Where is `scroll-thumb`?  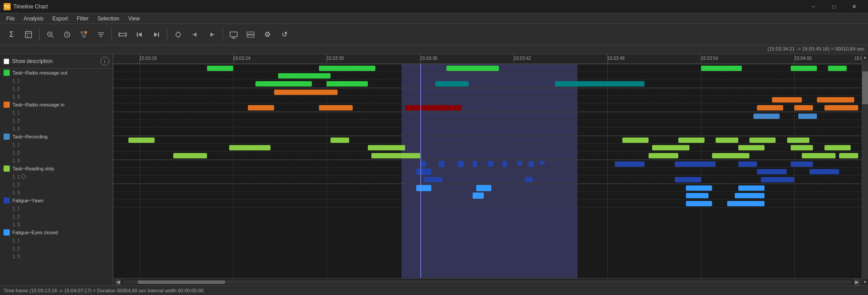 scroll-thumb is located at coordinates (181, 282).